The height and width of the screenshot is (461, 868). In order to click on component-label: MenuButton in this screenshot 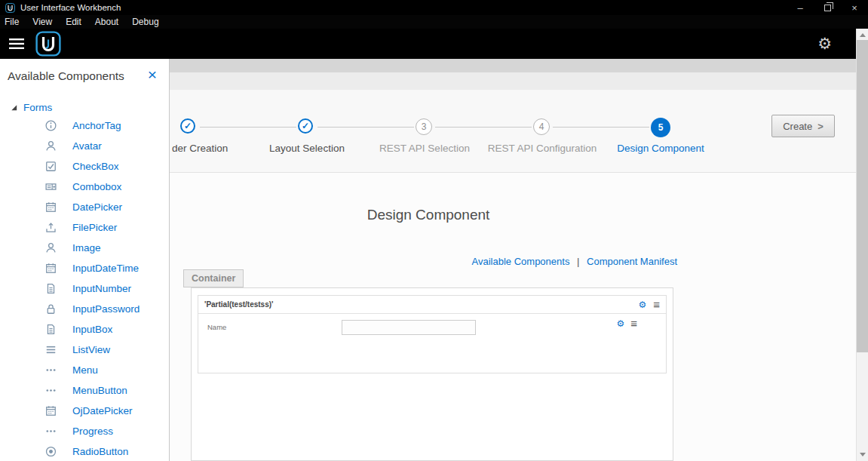, I will do `click(100, 391)`.